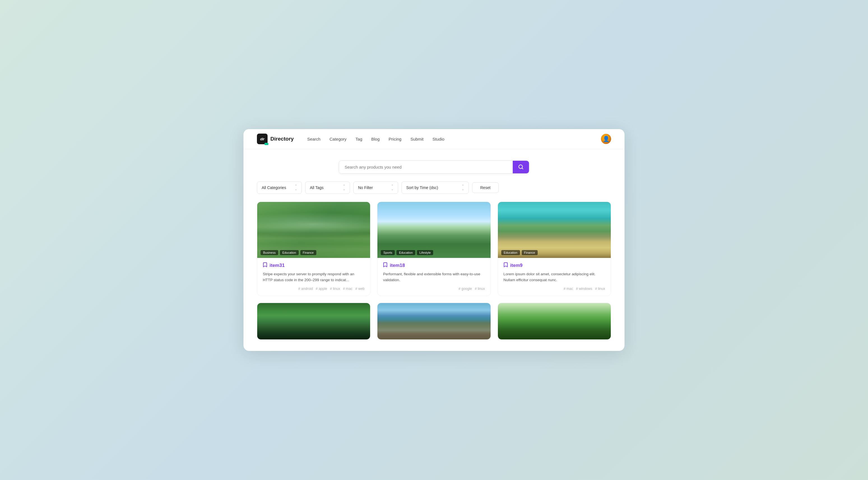 The image size is (868, 480). Describe the element at coordinates (434, 139) in the screenshot. I see `header: dir Directory SearchCategoryTagBlogPrici…` at that location.